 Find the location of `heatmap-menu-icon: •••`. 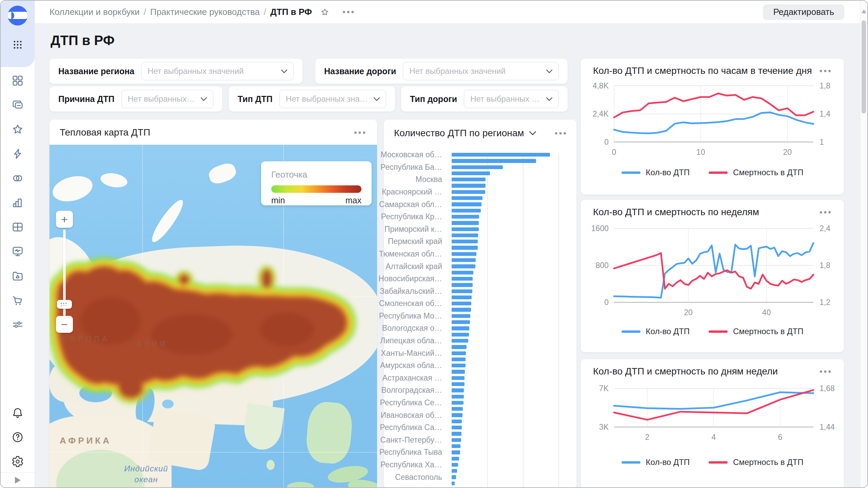

heatmap-menu-icon: ••• is located at coordinates (360, 133).